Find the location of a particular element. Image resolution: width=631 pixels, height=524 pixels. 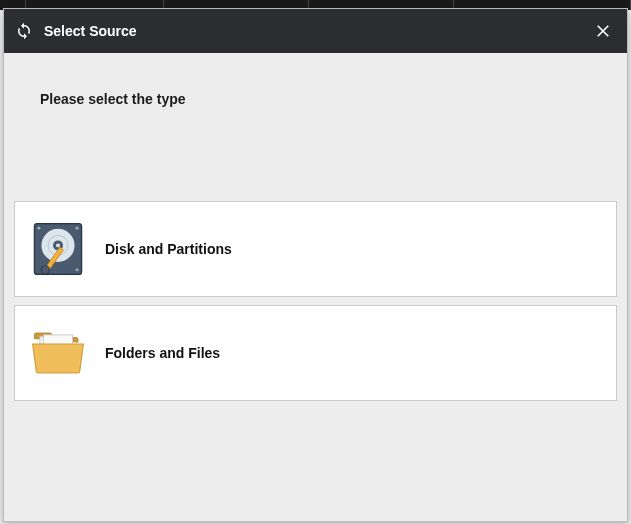

instruction-text: Please select the type is located at coordinates (113, 99).